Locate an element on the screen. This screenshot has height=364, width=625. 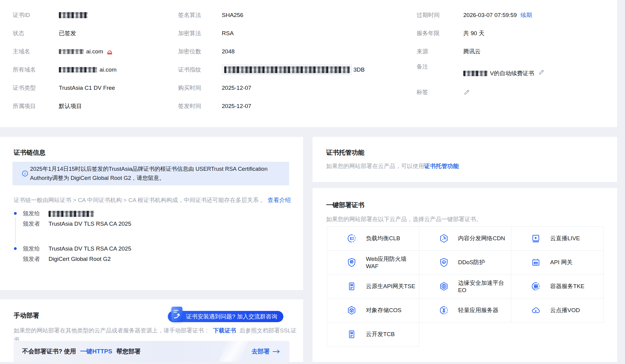
deploy-cell-cdn: 内容分发网络CDN is located at coordinates (465, 238).